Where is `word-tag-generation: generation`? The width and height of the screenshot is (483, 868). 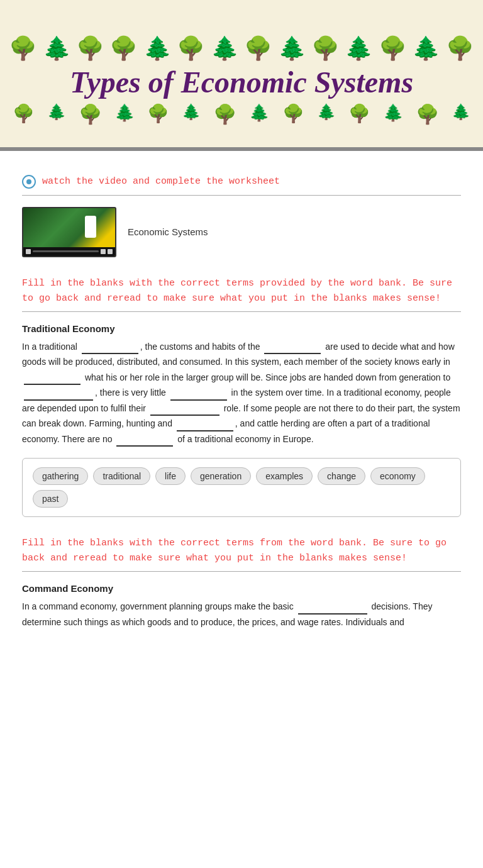 word-tag-generation: generation is located at coordinates (221, 476).